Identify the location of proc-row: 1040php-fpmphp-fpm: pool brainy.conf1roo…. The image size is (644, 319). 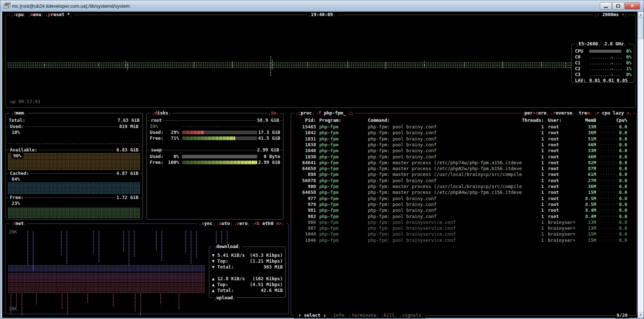
(464, 151).